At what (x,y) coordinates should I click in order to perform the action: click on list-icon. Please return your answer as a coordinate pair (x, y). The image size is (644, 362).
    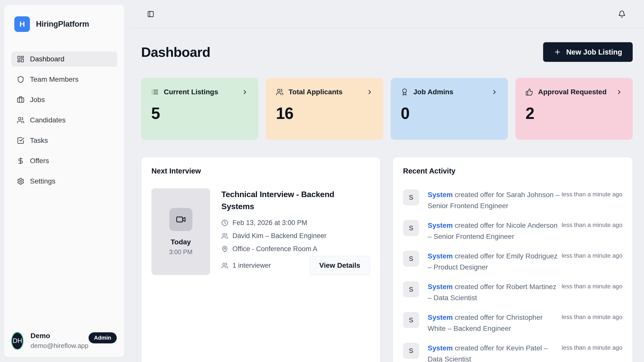
    Looking at the image, I should click on (155, 92).